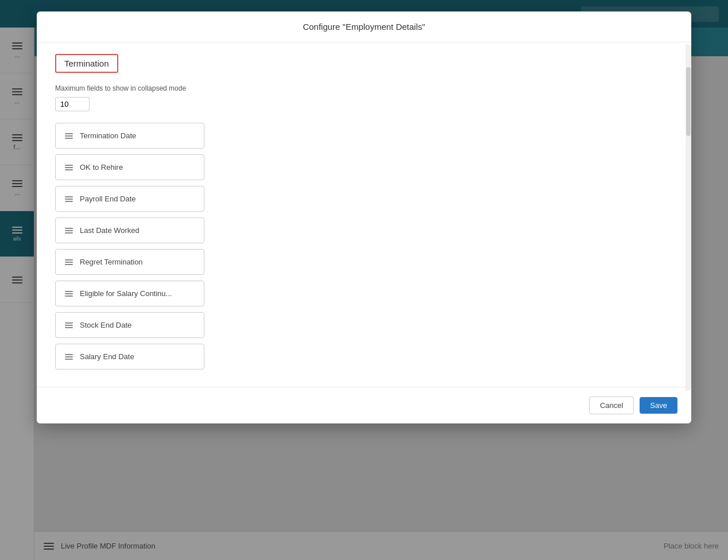  I want to click on field-item-regret-termination: Regret Termination, so click(130, 262).